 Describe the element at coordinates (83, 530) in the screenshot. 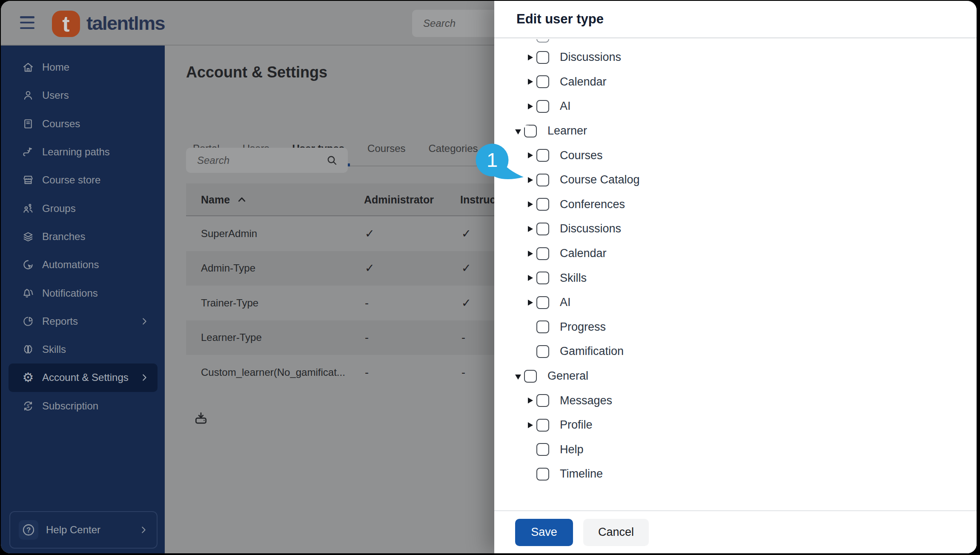

I see `sidebar-item-help-center: ? Help Center` at that location.